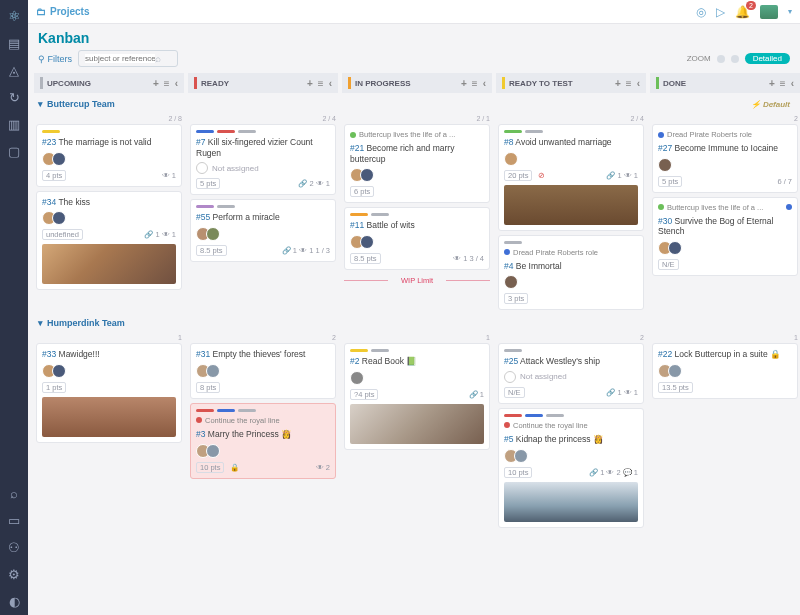  Describe the element at coordinates (721, 59) in the screenshot. I see `zoom-compact-button` at that location.